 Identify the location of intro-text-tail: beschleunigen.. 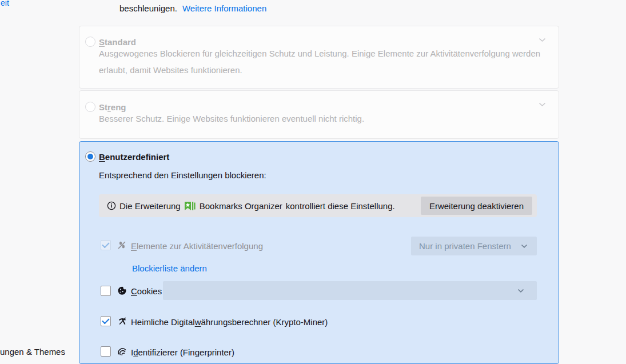
(149, 8).